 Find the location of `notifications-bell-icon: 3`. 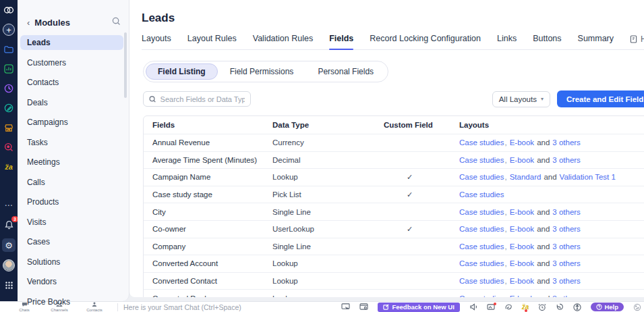

notifications-bell-icon: 3 is located at coordinates (9, 225).